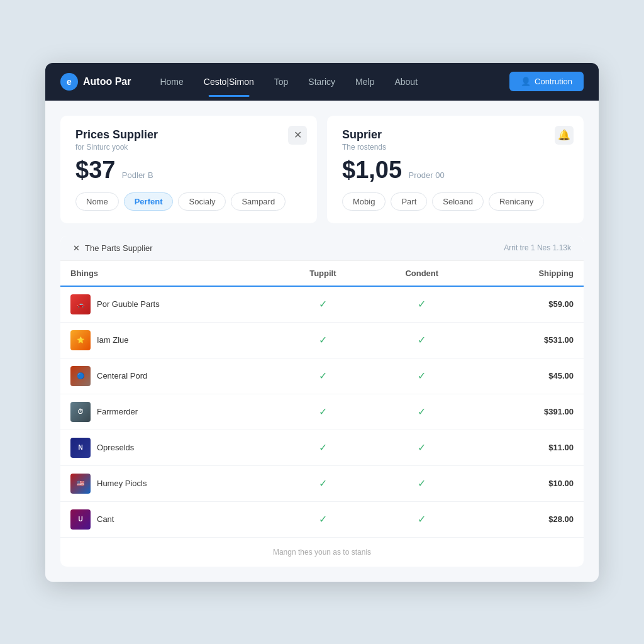 The image size is (644, 644). Describe the element at coordinates (116, 448) in the screenshot. I see `brand-name: Opreselds` at that location.